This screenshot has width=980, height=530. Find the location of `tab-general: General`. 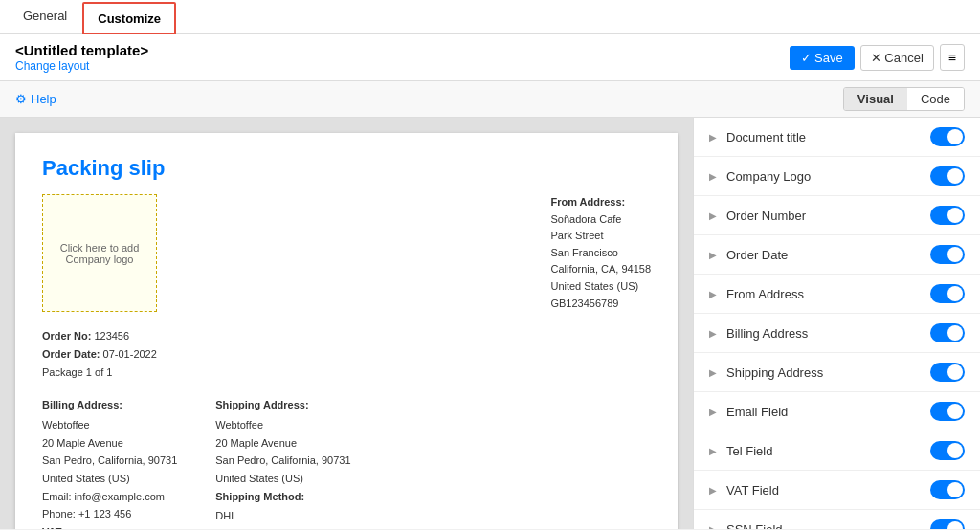

tab-general: General is located at coordinates (45, 17).